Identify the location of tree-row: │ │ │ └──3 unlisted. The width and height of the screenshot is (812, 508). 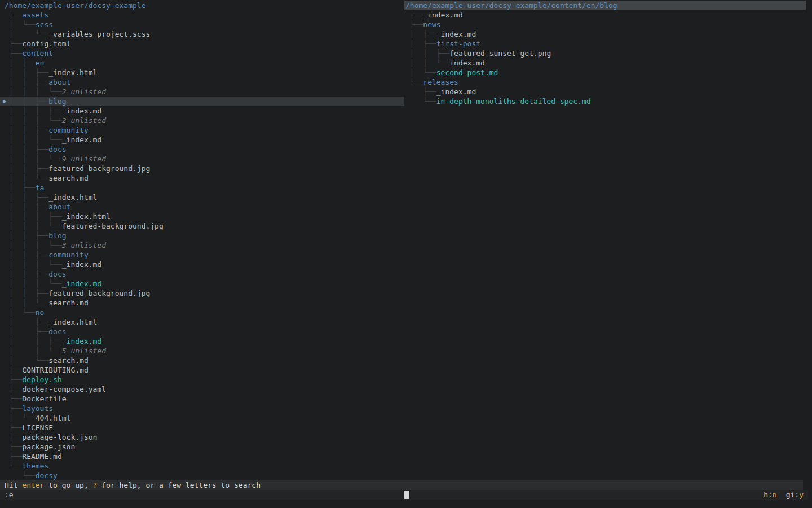
(202, 245).